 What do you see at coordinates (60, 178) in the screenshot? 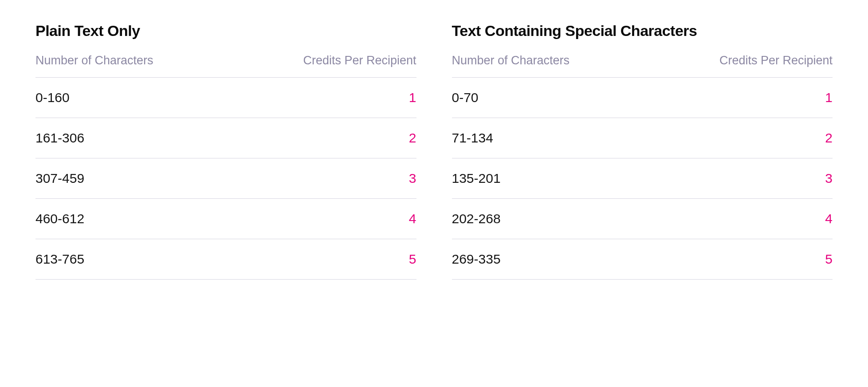
I see `character-range: 307-459` at bounding box center [60, 178].